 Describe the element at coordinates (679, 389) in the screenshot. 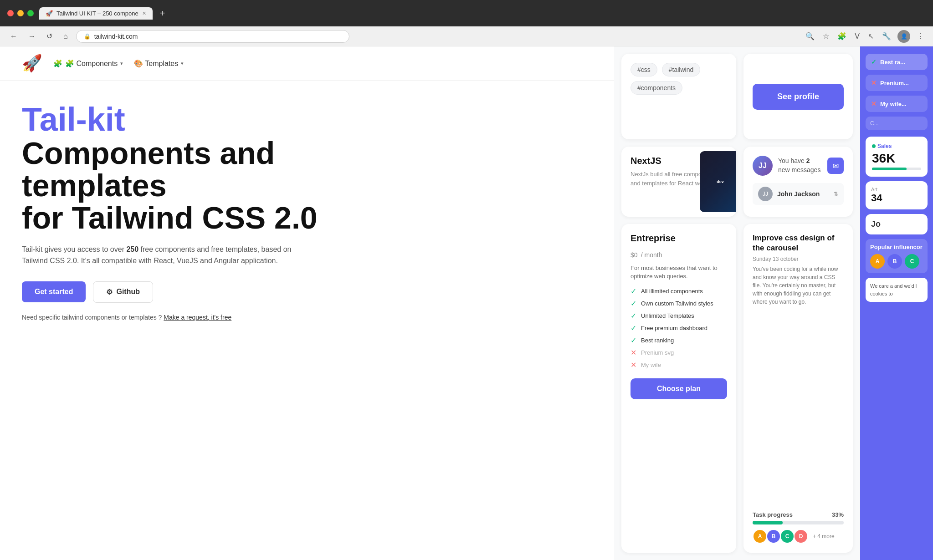

I see `choose-plan-button: Choose plan` at that location.